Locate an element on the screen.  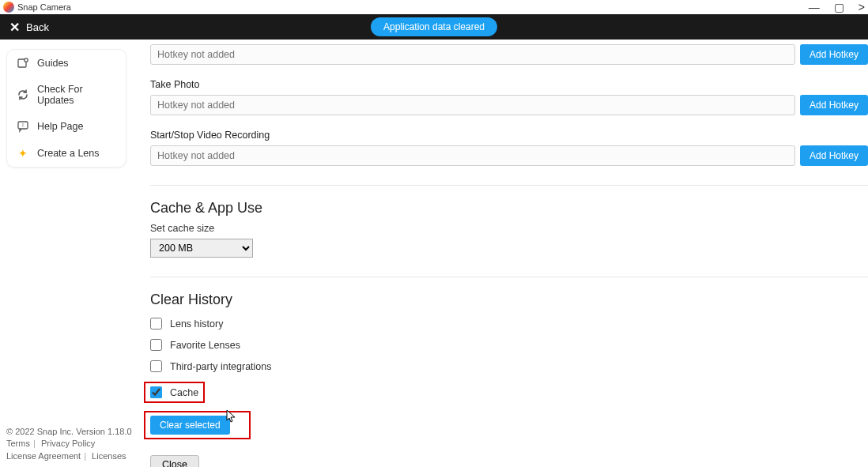
sidebar: Guides Check For Updates ! Help Page ✦ C… is located at coordinates (63, 253).